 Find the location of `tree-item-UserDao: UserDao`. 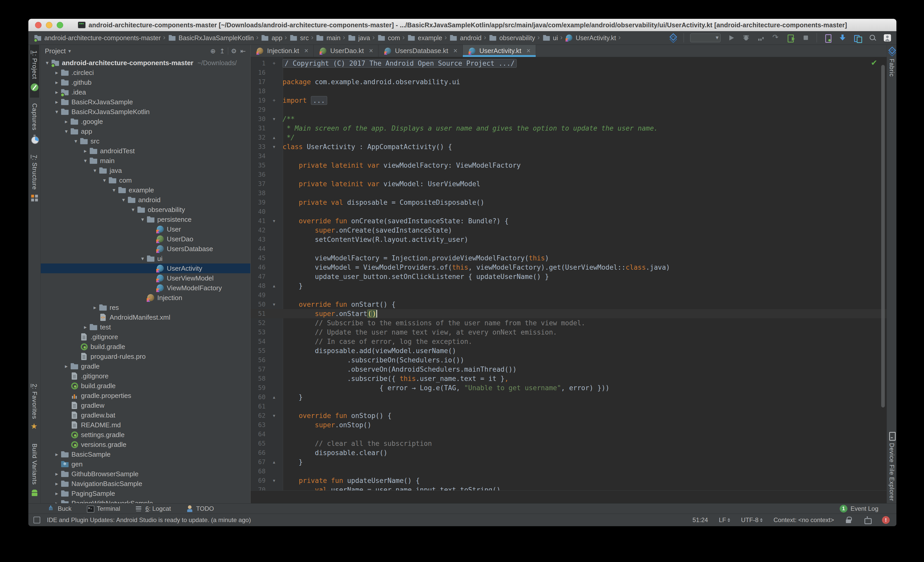

tree-item-UserDao: UserDao is located at coordinates (146, 239).